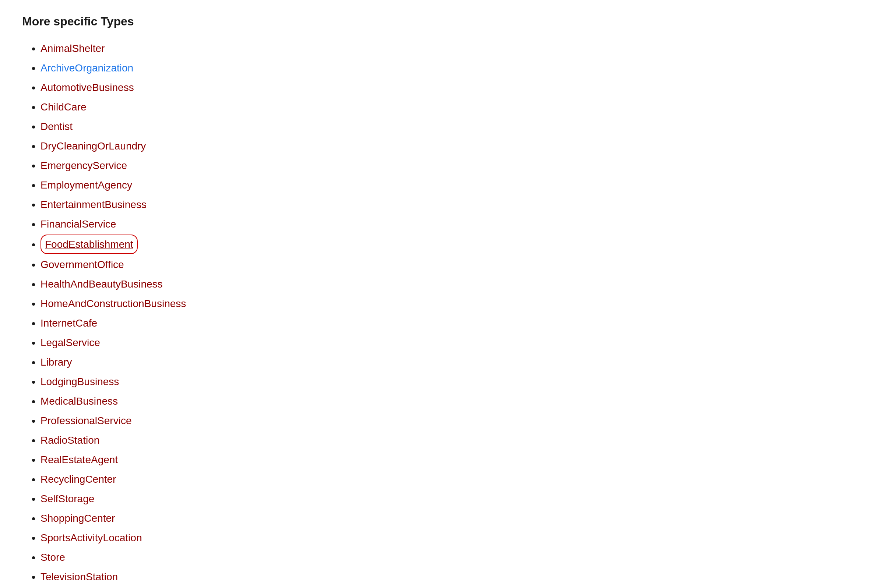 The width and height of the screenshot is (893, 588). What do you see at coordinates (456, 460) in the screenshot?
I see `list-item: RealEstateAgent` at bounding box center [456, 460].